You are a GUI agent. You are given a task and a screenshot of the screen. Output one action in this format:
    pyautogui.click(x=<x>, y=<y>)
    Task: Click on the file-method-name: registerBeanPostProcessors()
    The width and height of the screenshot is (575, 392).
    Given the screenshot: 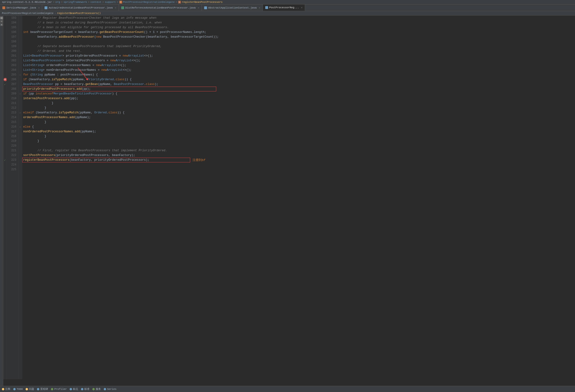 What is the action you would take?
    pyautogui.click(x=79, y=13)
    